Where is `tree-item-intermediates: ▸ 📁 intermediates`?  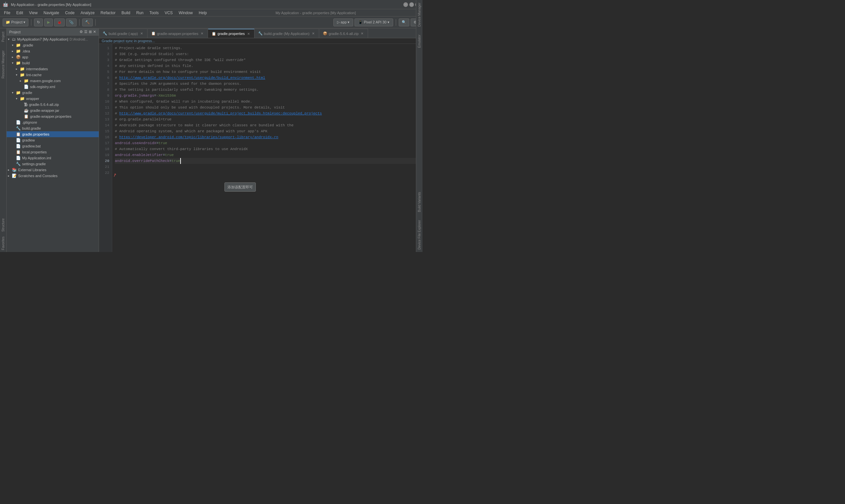
tree-item-intermediates: ▸ 📁 intermediates is located at coordinates (52, 69).